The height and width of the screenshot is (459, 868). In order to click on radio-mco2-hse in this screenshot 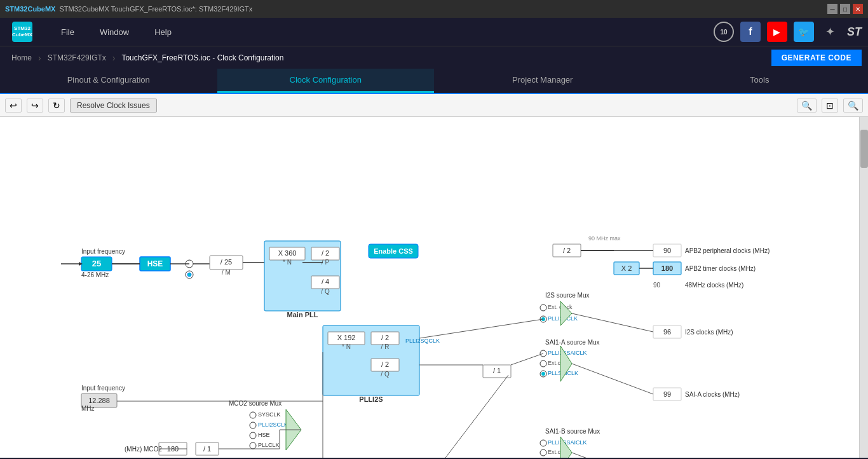, I will do `click(253, 435)`.